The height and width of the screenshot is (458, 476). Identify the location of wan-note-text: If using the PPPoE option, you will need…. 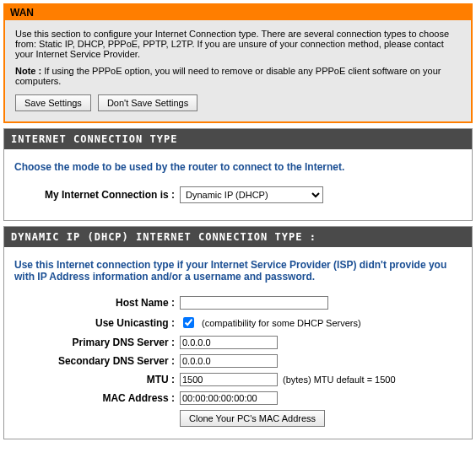
(228, 76).